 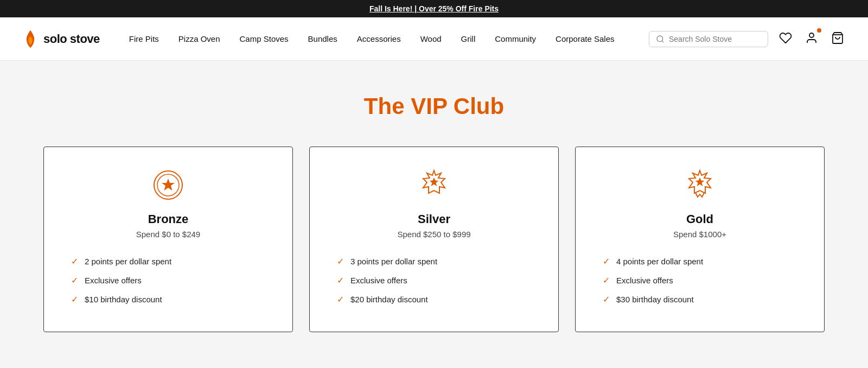 What do you see at coordinates (703, 300) in the screenshot?
I see `gold-feature-3: ✓ $30 birthday discount` at bounding box center [703, 300].